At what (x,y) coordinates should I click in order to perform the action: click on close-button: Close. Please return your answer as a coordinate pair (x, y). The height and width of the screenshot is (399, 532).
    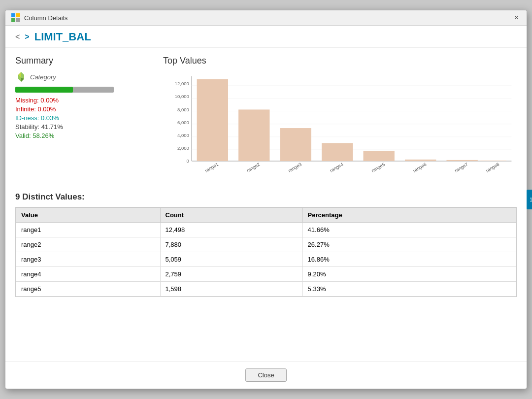
    Looking at the image, I should click on (266, 375).